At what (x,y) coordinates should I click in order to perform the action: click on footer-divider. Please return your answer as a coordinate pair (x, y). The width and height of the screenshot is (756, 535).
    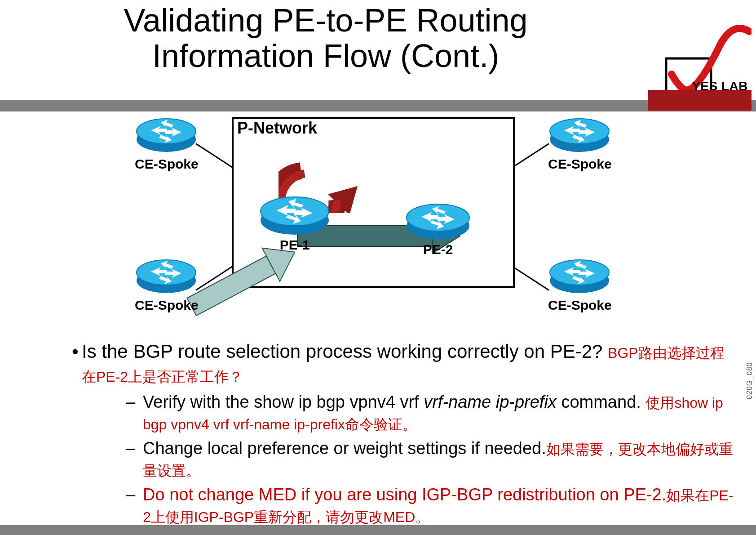
    Looking at the image, I should click on (378, 530).